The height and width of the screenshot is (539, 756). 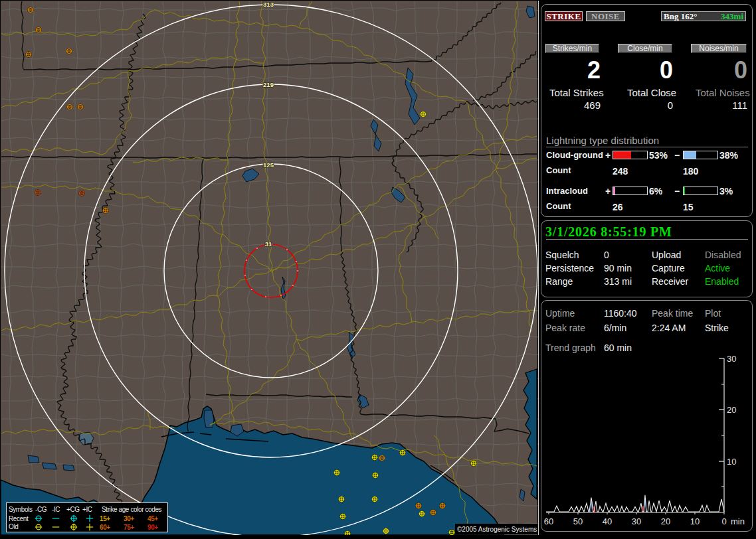 I want to click on svg-text: -IC, so click(x=56, y=510).